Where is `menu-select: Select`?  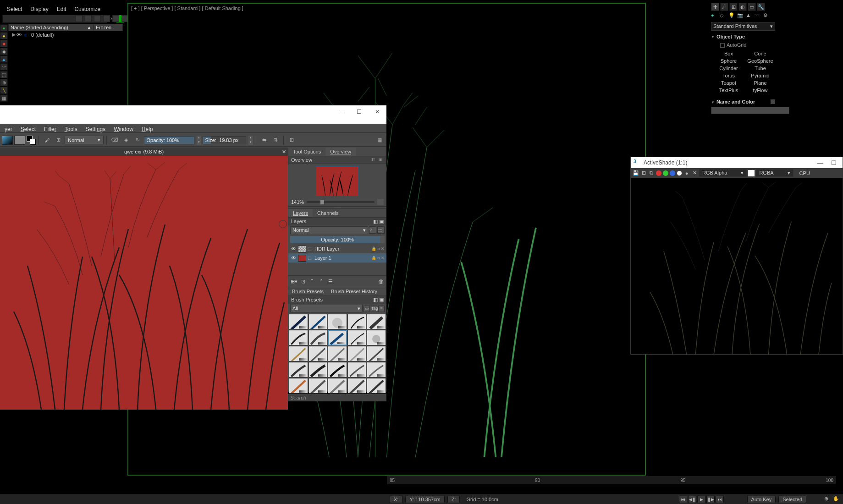 menu-select: Select is located at coordinates (15, 9).